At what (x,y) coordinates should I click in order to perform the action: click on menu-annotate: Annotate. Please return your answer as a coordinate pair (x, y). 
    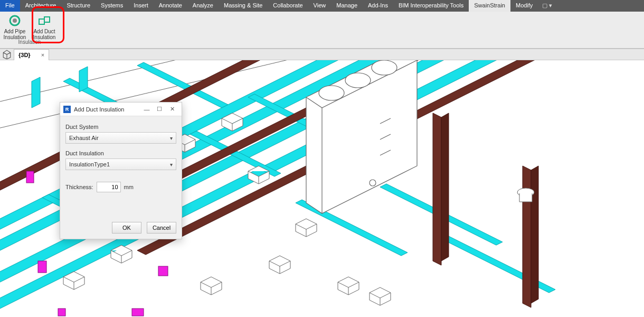
    Looking at the image, I should click on (171, 6).